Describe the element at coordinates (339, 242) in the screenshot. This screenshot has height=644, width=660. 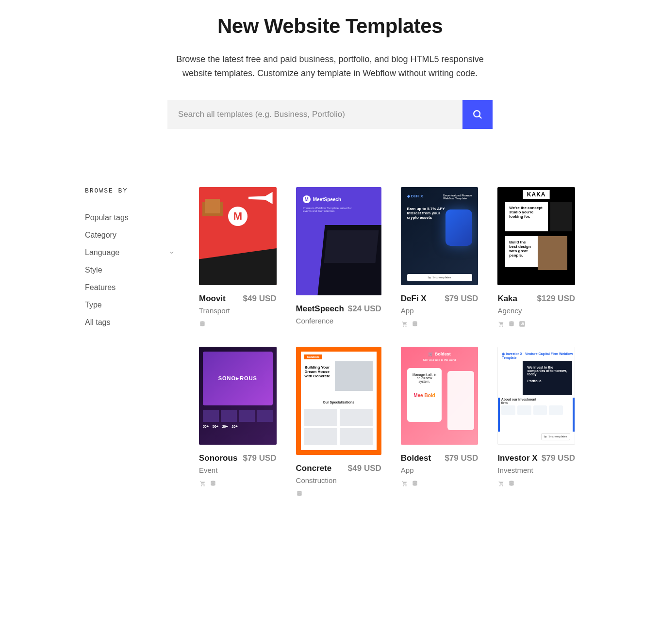
I see `template-thumbnail: MeetSpeechPremium Webflow Template suite…` at that location.